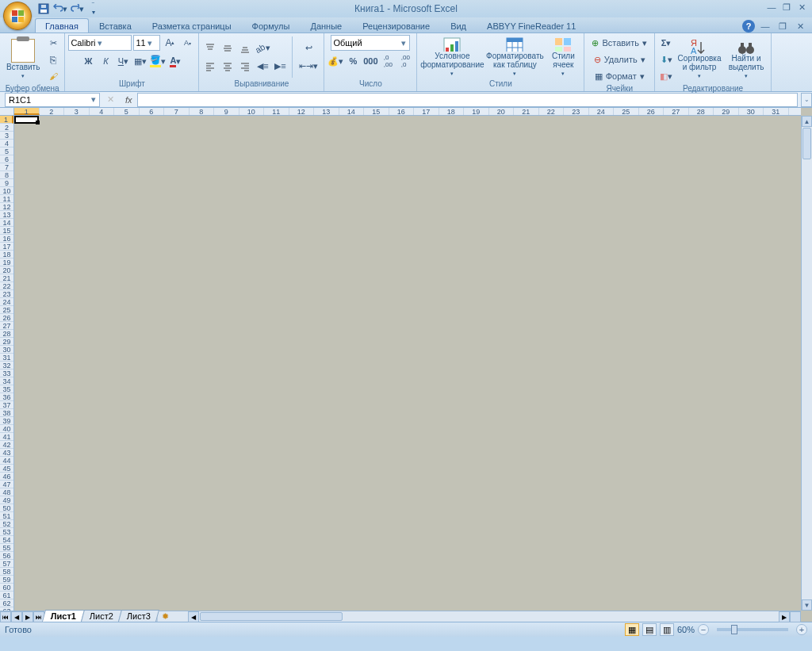 This screenshot has height=651, width=812. Describe the element at coordinates (53, 43) in the screenshot. I see `cut-button: ✂` at that location.